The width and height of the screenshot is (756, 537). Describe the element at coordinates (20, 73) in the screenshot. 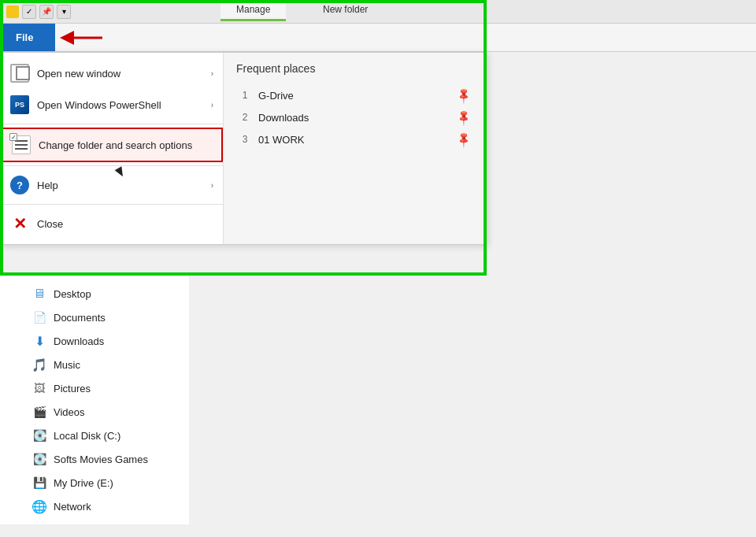

I see `new-window-icon` at that location.